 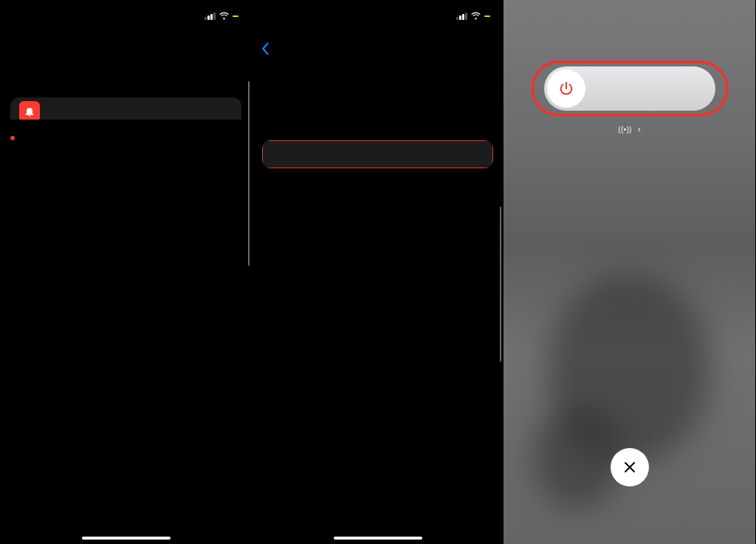 What do you see at coordinates (126, 49) in the screenshot?
I see `nav-bar` at bounding box center [126, 49].